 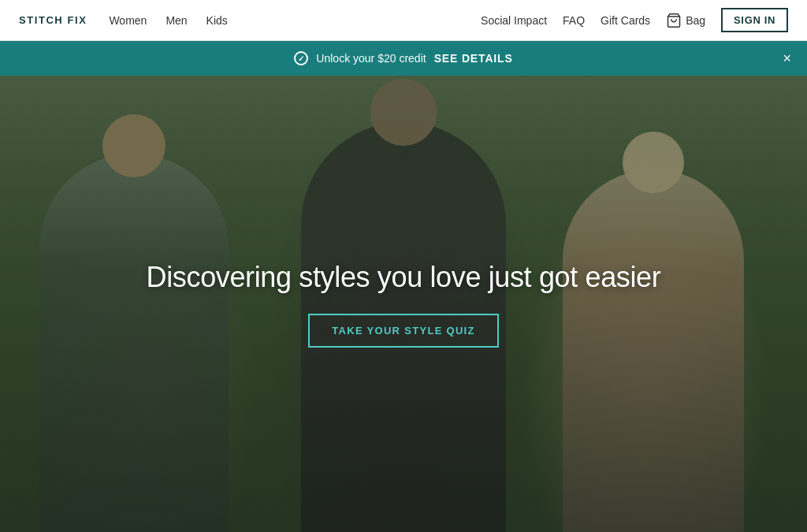 What do you see at coordinates (755, 20) in the screenshot?
I see `sign-in-button: SIGN IN` at bounding box center [755, 20].